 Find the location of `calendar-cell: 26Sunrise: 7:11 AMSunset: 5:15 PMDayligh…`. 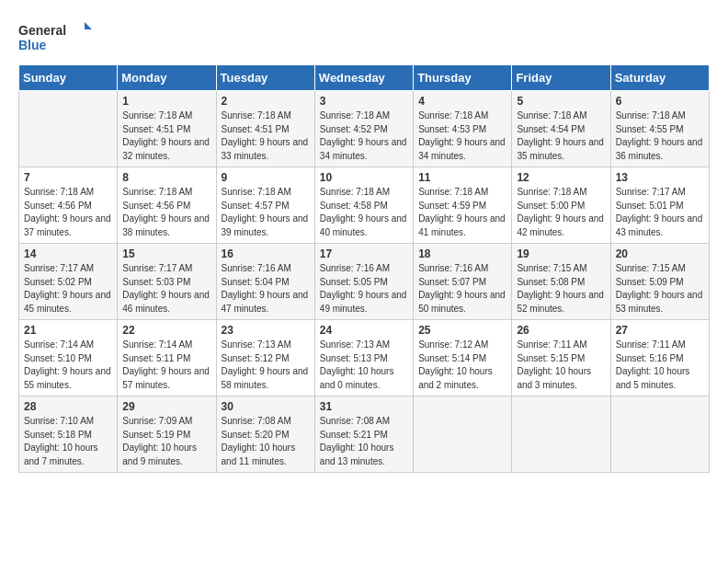

calendar-cell: 26Sunrise: 7:11 AMSunset: 5:15 PMDayligh… is located at coordinates (561, 359).